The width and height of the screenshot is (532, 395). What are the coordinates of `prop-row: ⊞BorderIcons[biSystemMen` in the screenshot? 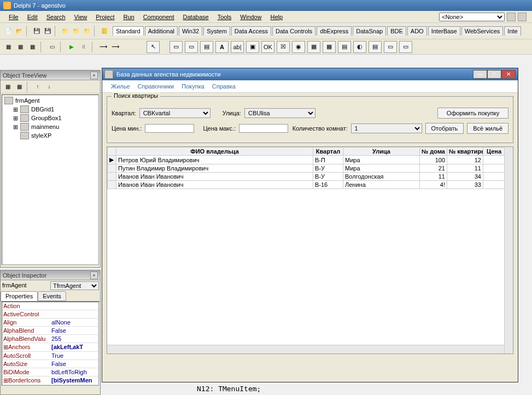 It's located at (50, 381).